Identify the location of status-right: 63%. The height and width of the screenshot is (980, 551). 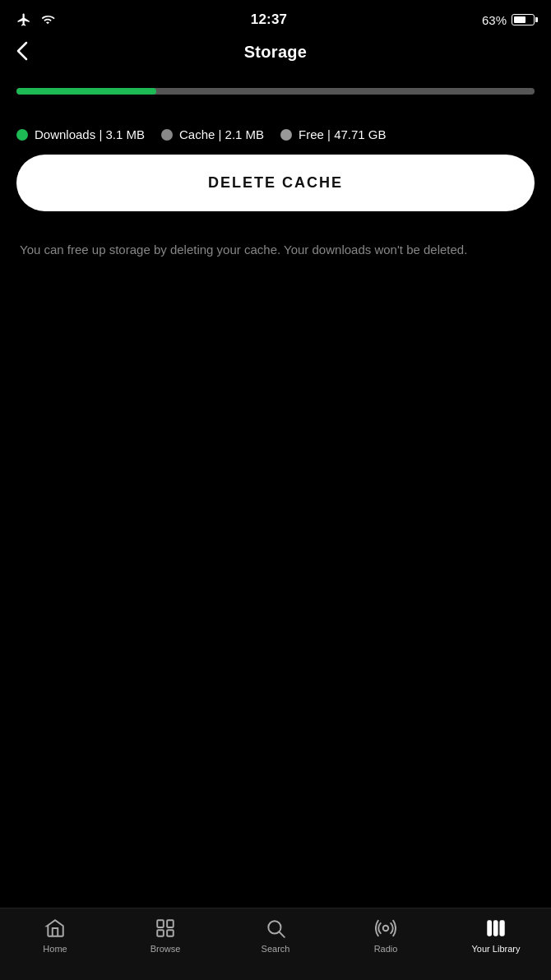
(508, 20).